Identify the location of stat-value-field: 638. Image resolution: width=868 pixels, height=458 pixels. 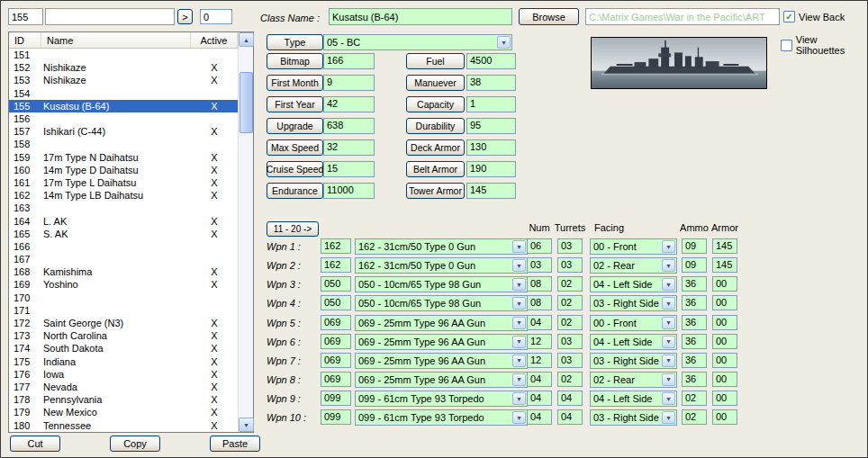
(349, 126).